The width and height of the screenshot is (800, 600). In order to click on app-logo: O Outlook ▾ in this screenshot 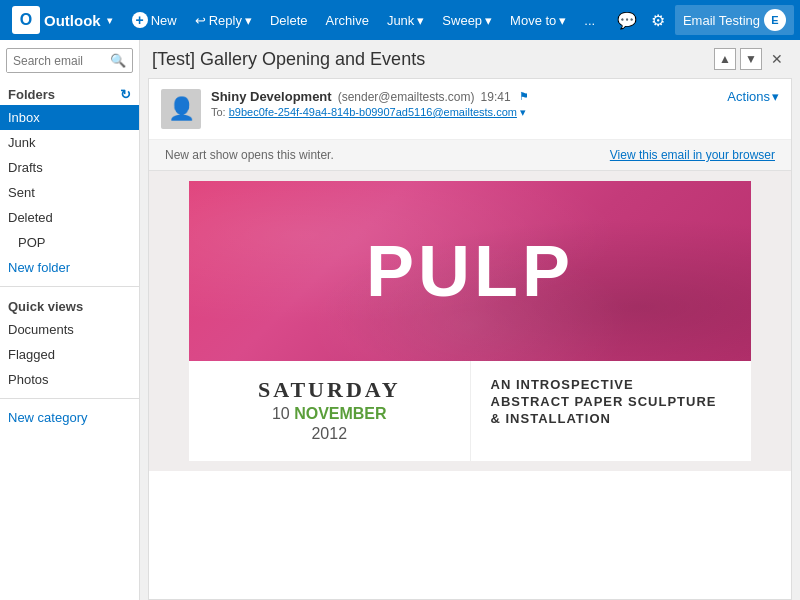, I will do `click(62, 20)`.